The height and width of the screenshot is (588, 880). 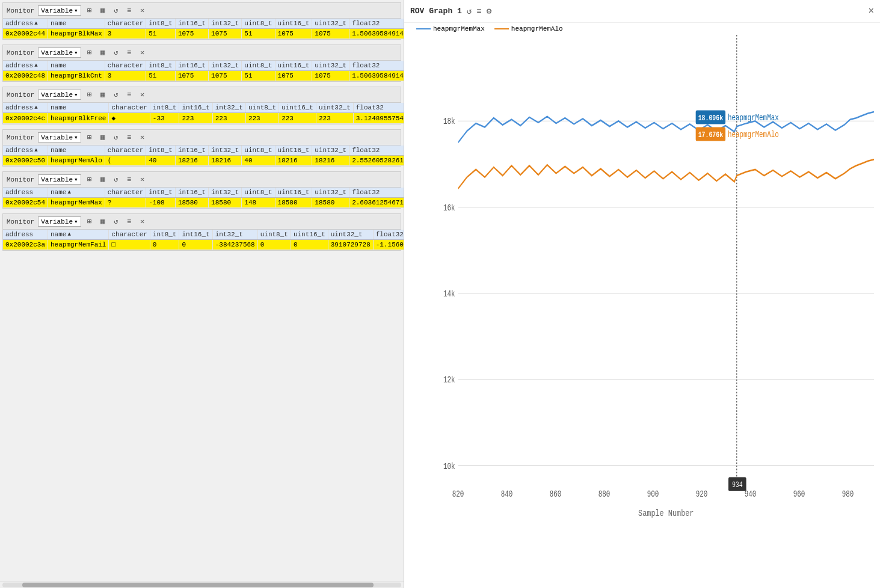 I want to click on monitor-dropdown-4: Variable ▾, so click(x=59, y=137).